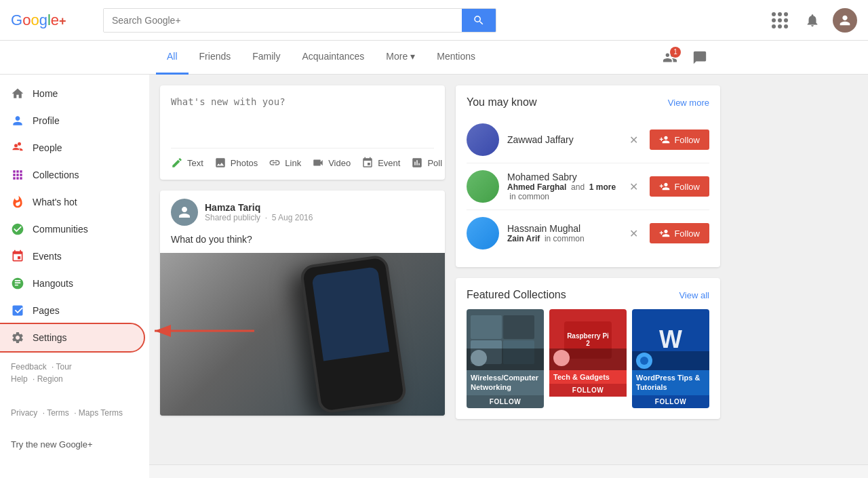 The image size is (868, 478). What do you see at coordinates (633, 186) in the screenshot?
I see `mohamed-dismiss-button: ✕` at bounding box center [633, 186].